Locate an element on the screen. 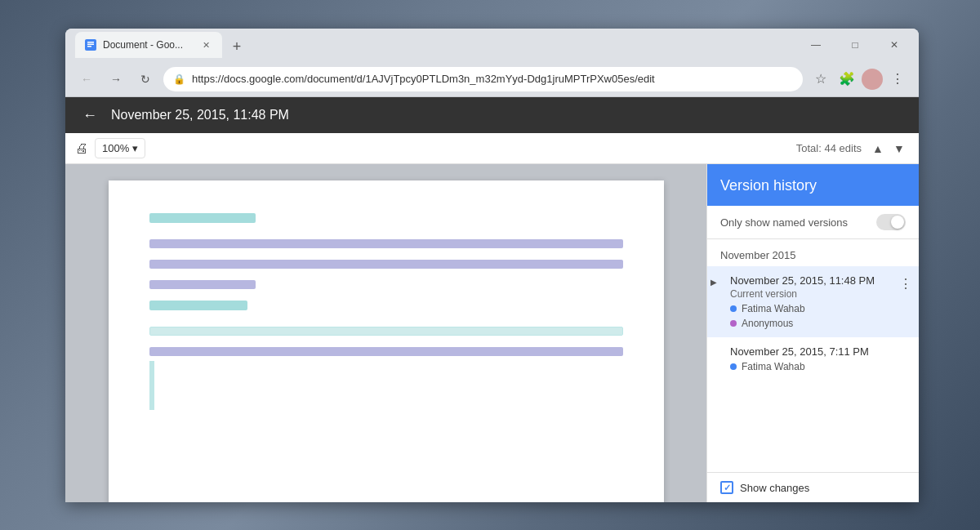  zoom-selector: 100% ▾ is located at coordinates (120, 149).